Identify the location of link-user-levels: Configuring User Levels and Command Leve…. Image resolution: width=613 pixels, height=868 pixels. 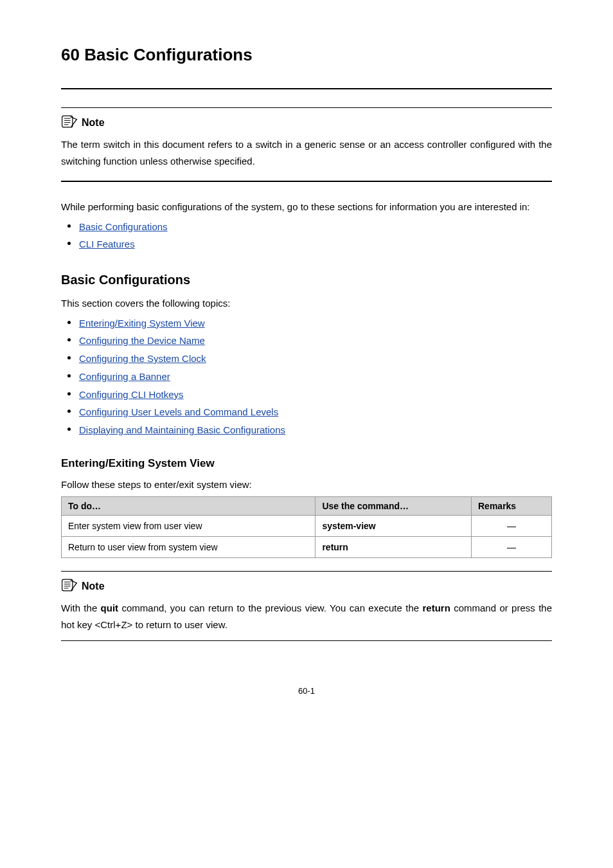
(179, 411).